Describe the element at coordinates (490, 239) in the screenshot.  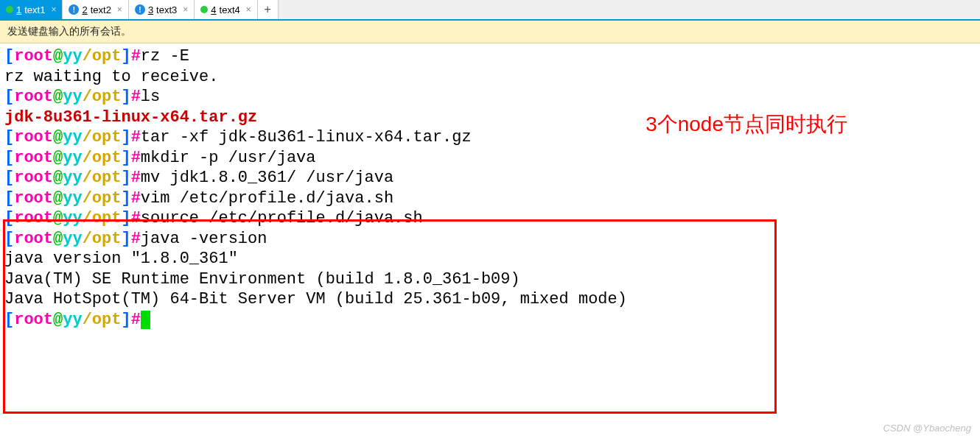
I see `terminal-line: [root@yy/opt]#java -version` at that location.